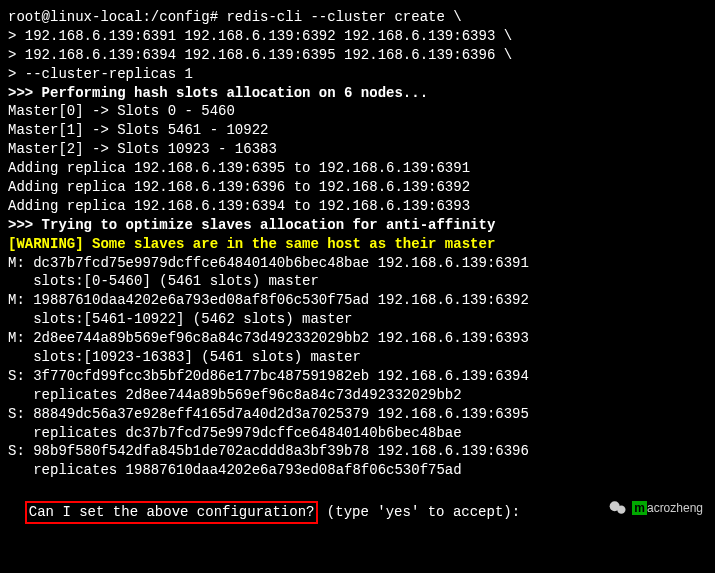  I want to click on terminal-line: Adding replica 192.168.6.139:6395 to 192…, so click(358, 168).